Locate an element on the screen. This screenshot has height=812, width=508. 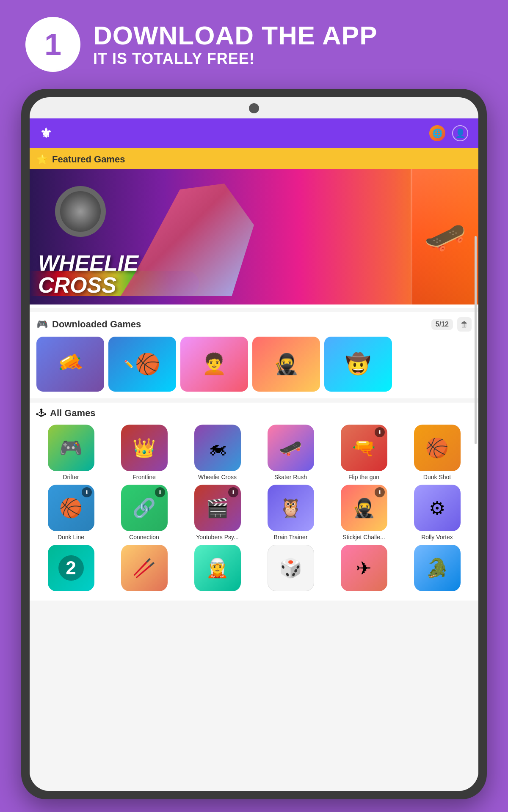
game-item-drifter: 🎮 Drifter is located at coordinates (71, 453).